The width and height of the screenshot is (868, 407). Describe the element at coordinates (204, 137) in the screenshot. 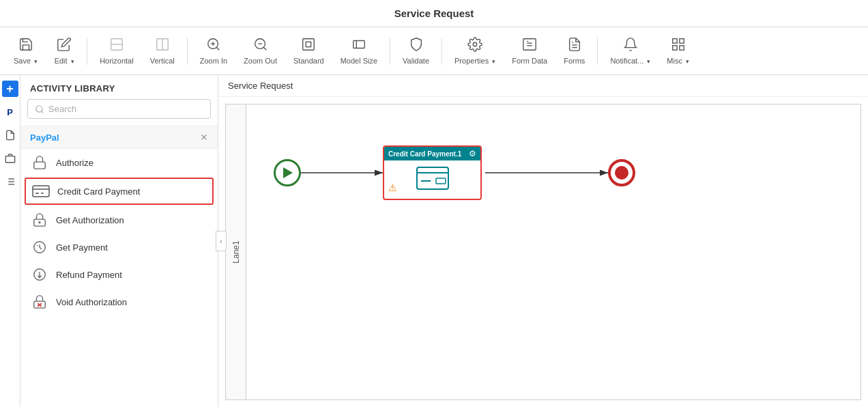

I see `sidebar-close-button: ✕` at that location.